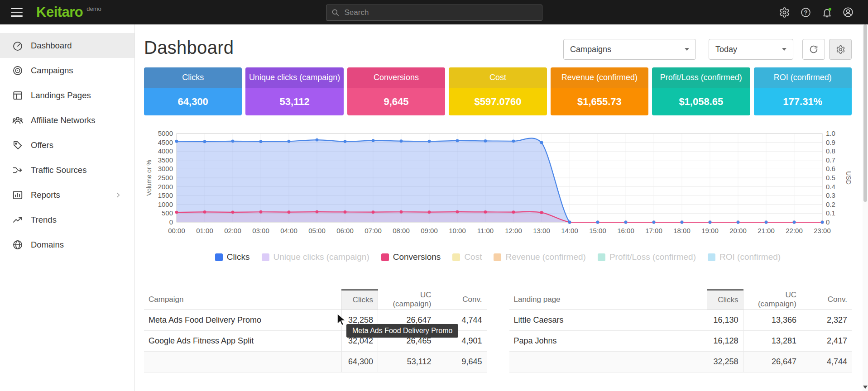  Describe the element at coordinates (784, 12) in the screenshot. I see `settings-gear-icon` at that location.